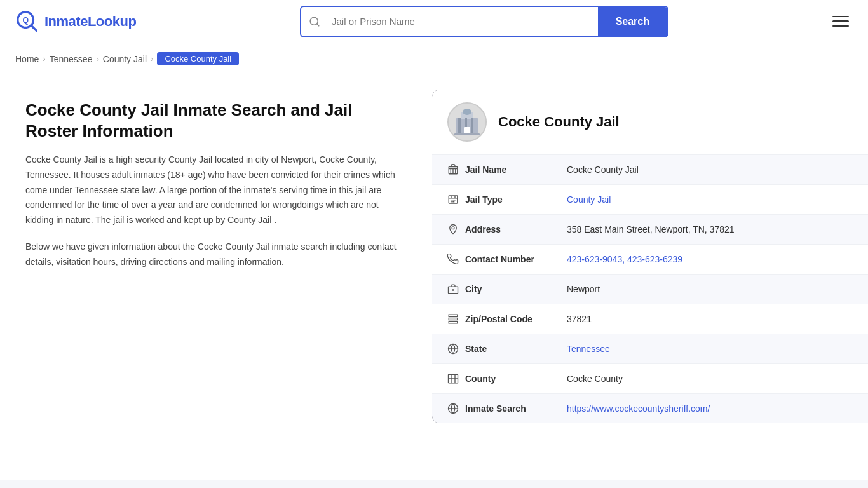  What do you see at coordinates (44, 58) in the screenshot?
I see `breadcrumb-sep-1: ›` at bounding box center [44, 58].